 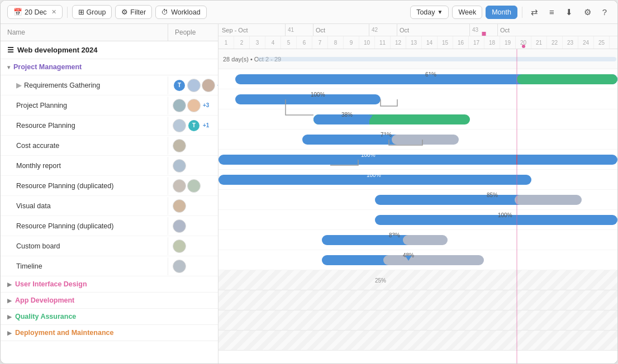 I want to click on group-label-ui: User Interface Design, so click(x=51, y=284).